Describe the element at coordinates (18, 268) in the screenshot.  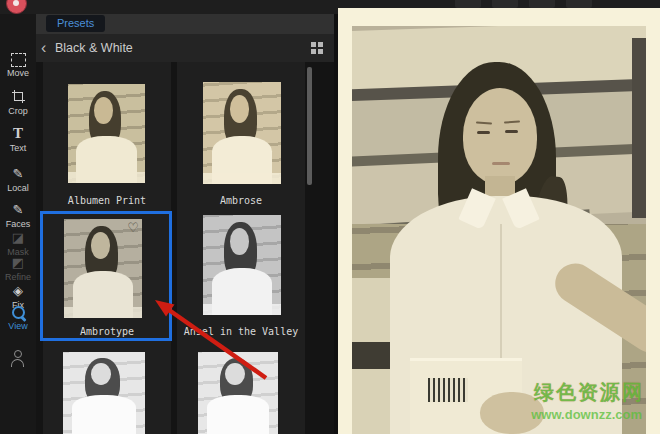
I see `sidebar-item-refine: ◩ Refine` at that location.